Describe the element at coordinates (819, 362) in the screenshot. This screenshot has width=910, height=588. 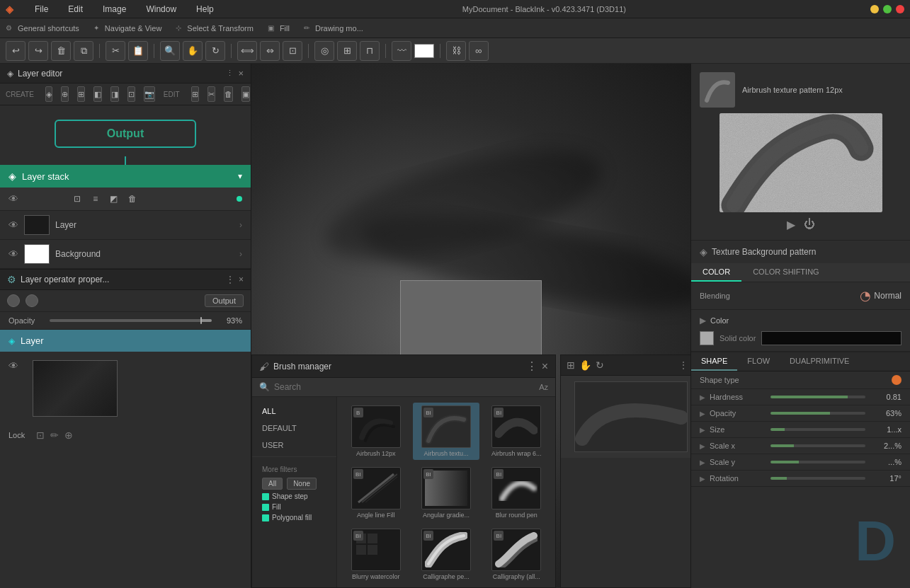
I see `shape-tab-dualprimitive: DUALPRIMITIVE` at that location.